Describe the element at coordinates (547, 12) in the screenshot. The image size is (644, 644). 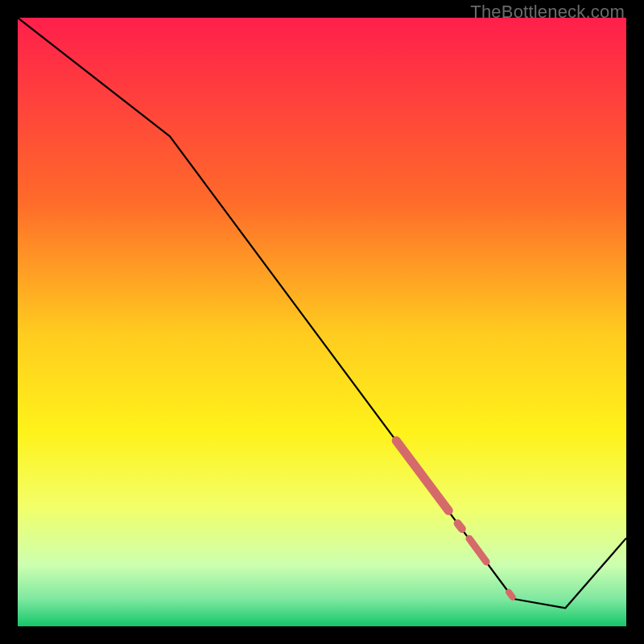
I see `watermark-text: TheBottleneck.com` at that location.